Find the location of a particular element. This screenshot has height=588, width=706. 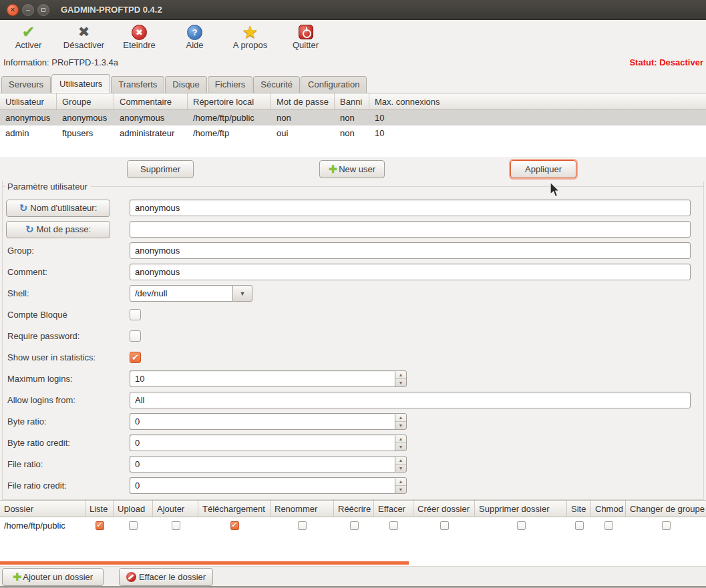

new-user-button: ✚ New user is located at coordinates (352, 170).